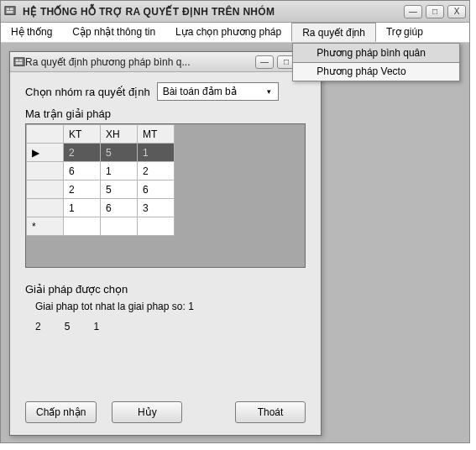 The width and height of the screenshot is (476, 450). I want to click on main-title: HỆ THỐNG HỖ TRỢ RA QUYẾT ĐỊNH TRÊN NHÓM, so click(213, 12).